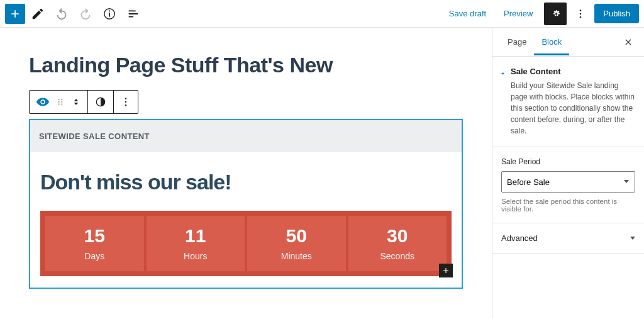  Describe the element at coordinates (38, 14) in the screenshot. I see `edit-mode-button` at that location.